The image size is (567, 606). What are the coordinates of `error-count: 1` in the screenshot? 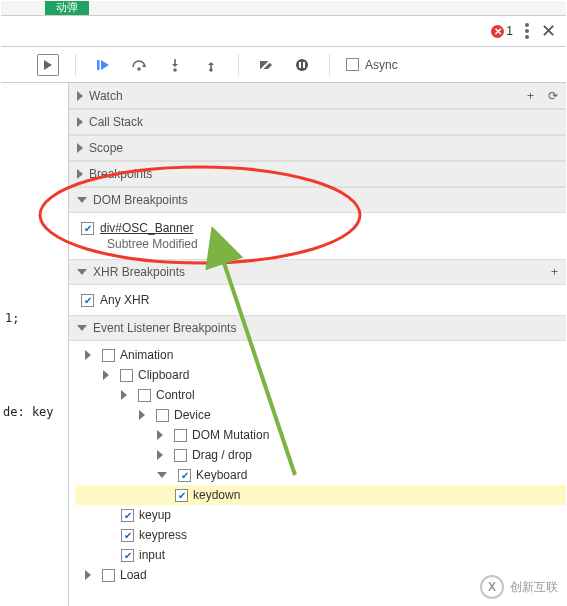 It's located at (510, 31).